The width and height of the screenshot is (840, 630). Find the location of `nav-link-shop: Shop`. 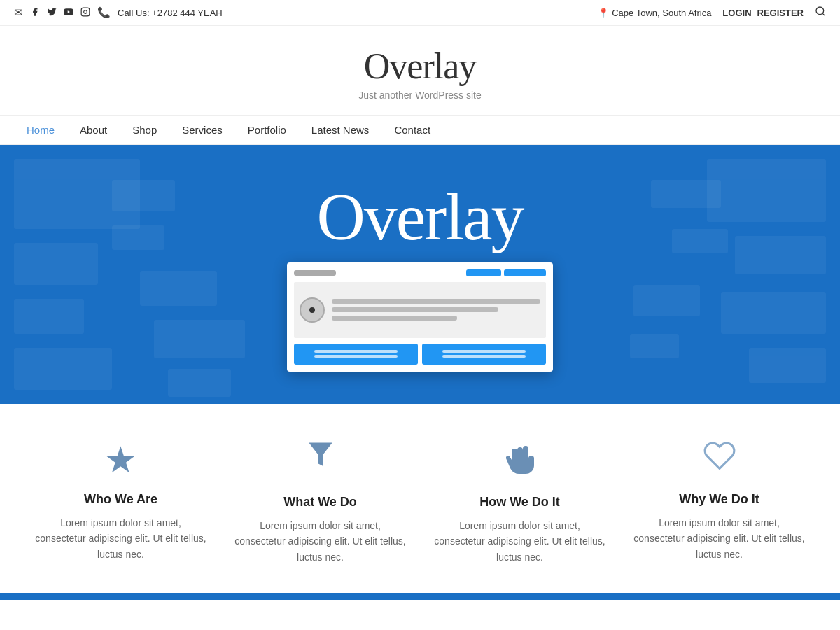

nav-link-shop: Shop is located at coordinates (144, 130).